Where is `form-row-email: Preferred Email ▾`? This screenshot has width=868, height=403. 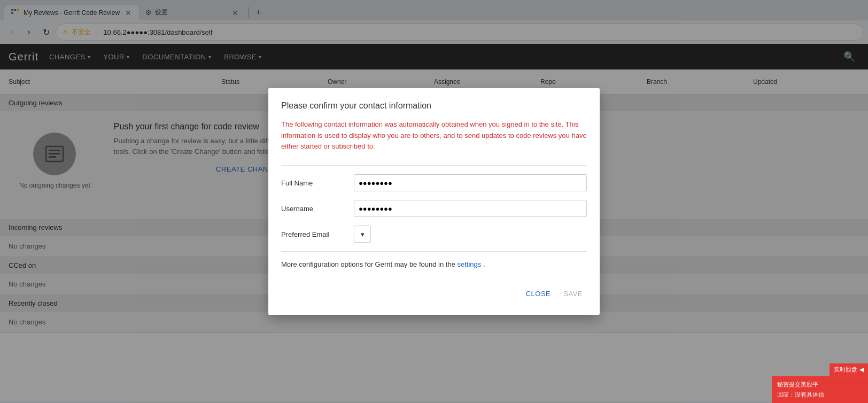 form-row-email: Preferred Email ▾ is located at coordinates (434, 234).